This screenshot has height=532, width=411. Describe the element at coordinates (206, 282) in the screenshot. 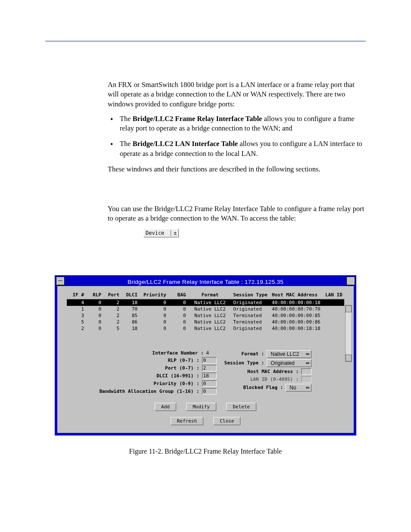

I see `title-bar: Bridge/LLC2 Frame Relay Interface Table …` at that location.